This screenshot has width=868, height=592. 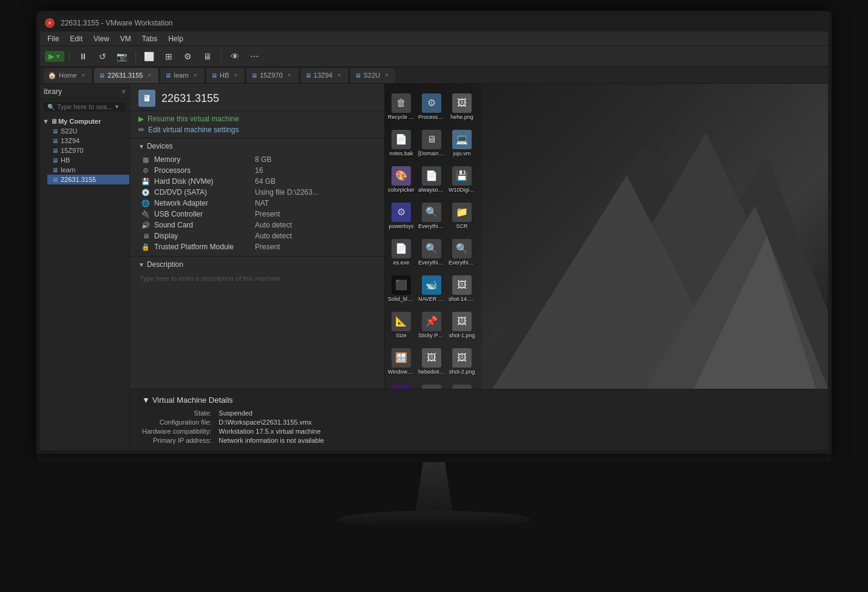 What do you see at coordinates (432, 325) in the screenshot?
I see `desktop-icon-sticky-previews: 📌 Sticky Previews` at bounding box center [432, 325].